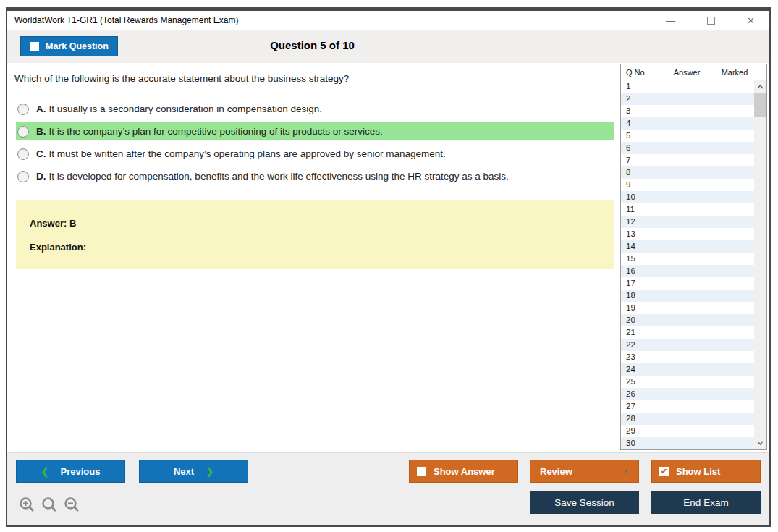 Image resolution: width=778 pixels, height=532 pixels. What do you see at coordinates (688, 87) in the screenshot?
I see `question-list-row: 1` at bounding box center [688, 87].